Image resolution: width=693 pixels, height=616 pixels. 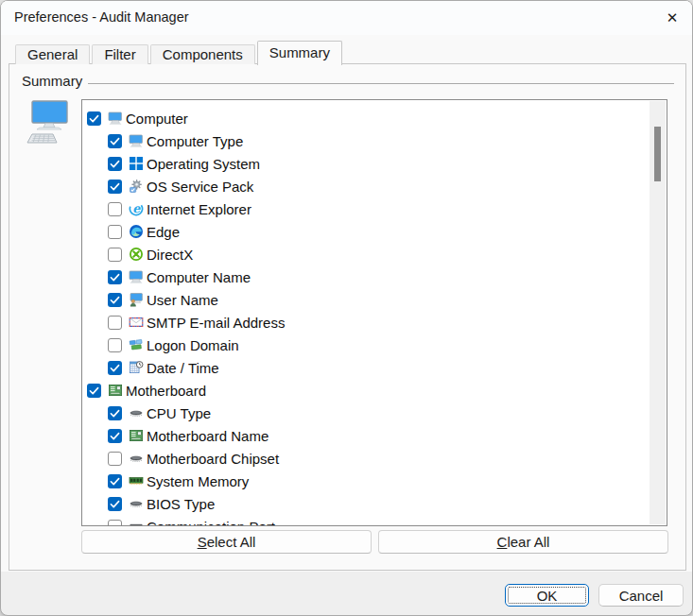 I want to click on scrollbar-thumb, so click(x=658, y=154).